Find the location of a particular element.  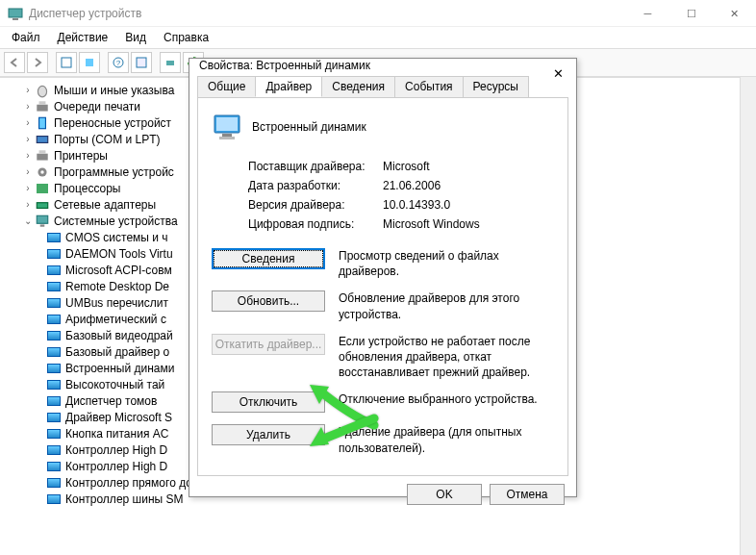

label-provider: Поставщик драйвера: is located at coordinates (315, 166).